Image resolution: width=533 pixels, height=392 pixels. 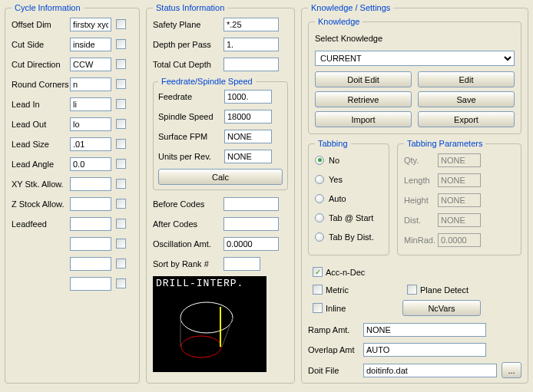 I want to click on acc-n-dec-check, so click(x=318, y=272).